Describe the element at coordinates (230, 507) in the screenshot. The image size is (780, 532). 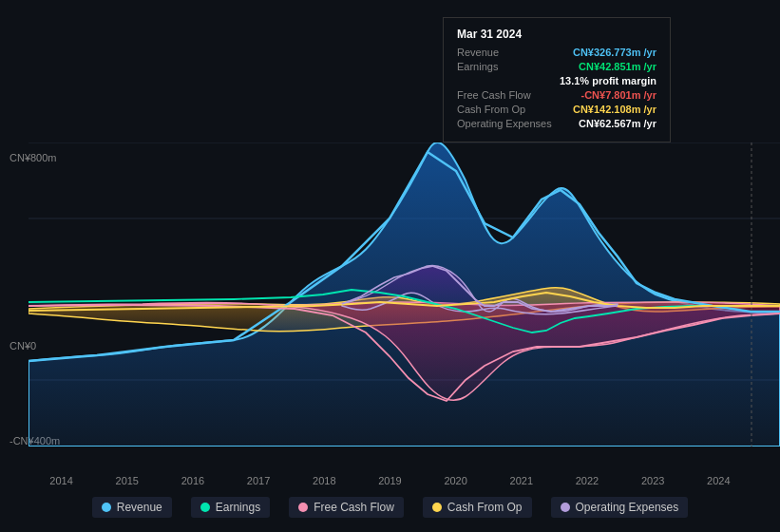
I see `legend-earnings: Earnings` at that location.